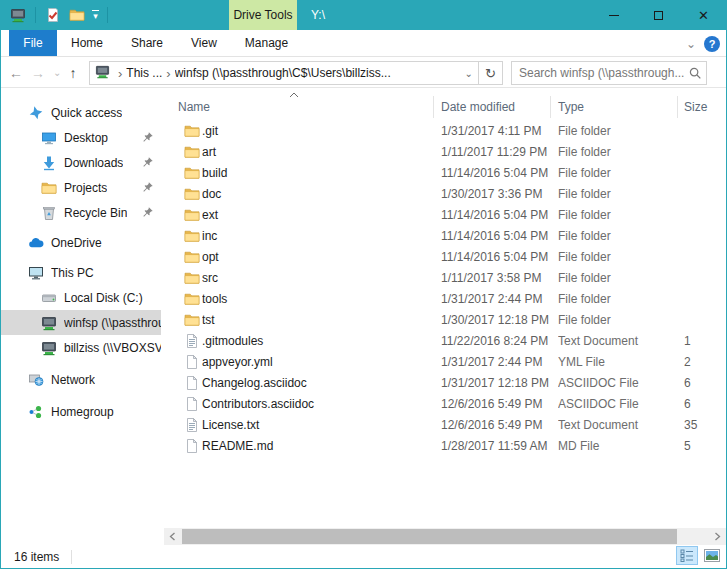  I want to click on ribbon-collapse-icon: ⌄, so click(691, 44).